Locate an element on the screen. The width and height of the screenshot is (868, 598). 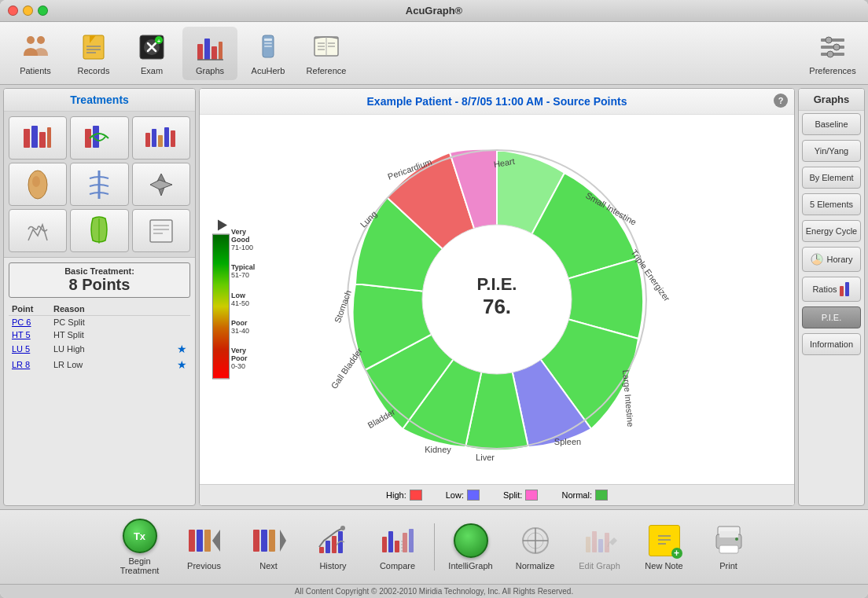
title-bar: AcuGraph® is located at coordinates (434, 11).